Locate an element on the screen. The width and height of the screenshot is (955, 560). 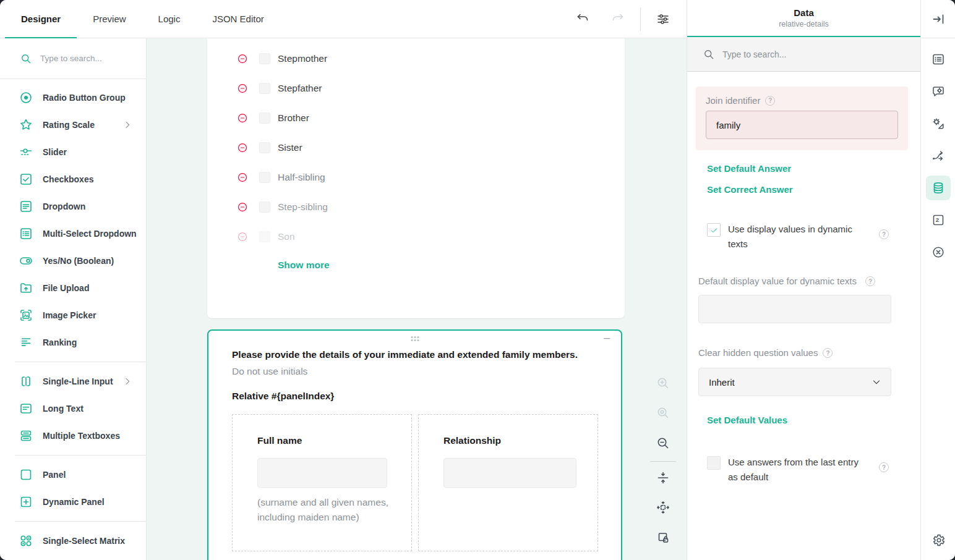
default-display-value-label: Default display value for dynamic texts is located at coordinates (778, 281).